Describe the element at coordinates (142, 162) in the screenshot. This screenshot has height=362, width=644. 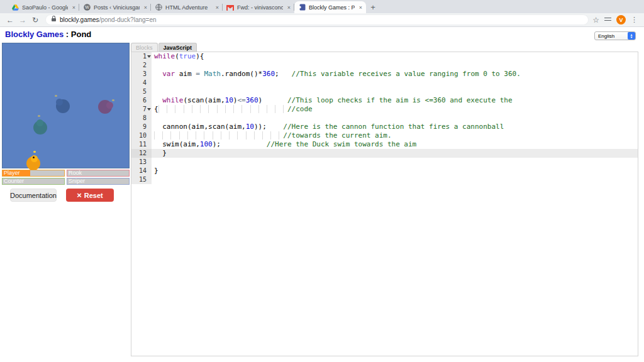
I see `line-number: 13` at that location.